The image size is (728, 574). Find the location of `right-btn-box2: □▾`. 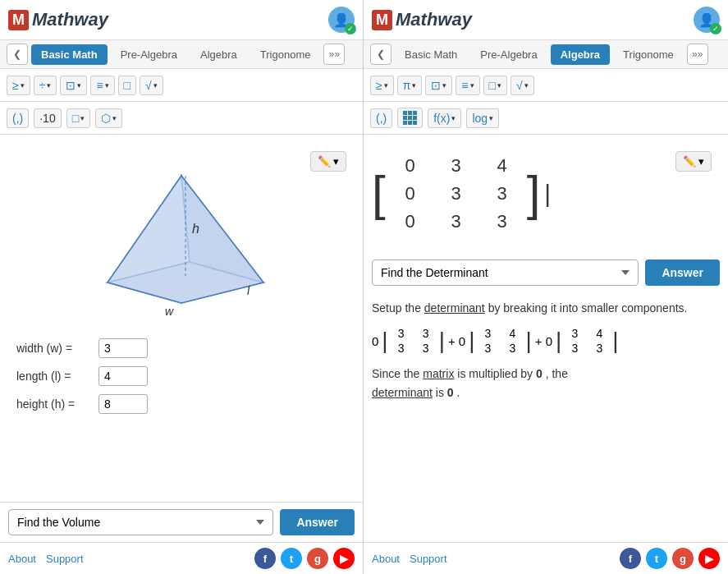

right-btn-box2: □▾ is located at coordinates (496, 85).